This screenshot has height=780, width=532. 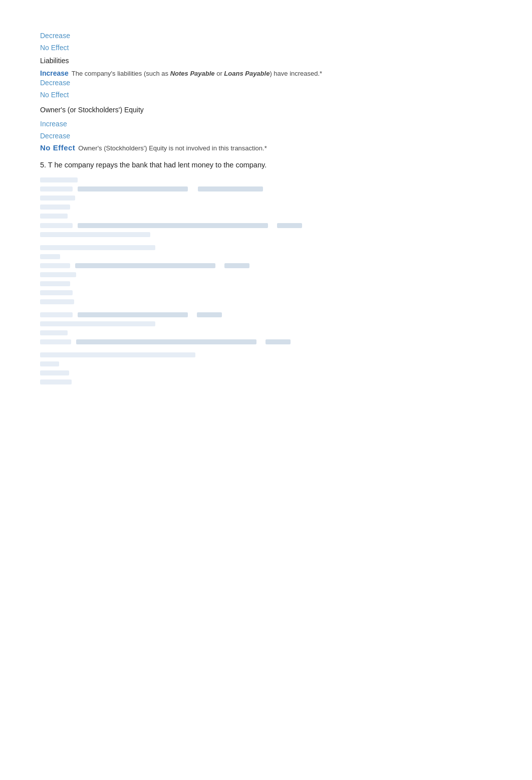 What do you see at coordinates (54, 73) in the screenshot?
I see `increase-link-1: Increase` at bounding box center [54, 73].